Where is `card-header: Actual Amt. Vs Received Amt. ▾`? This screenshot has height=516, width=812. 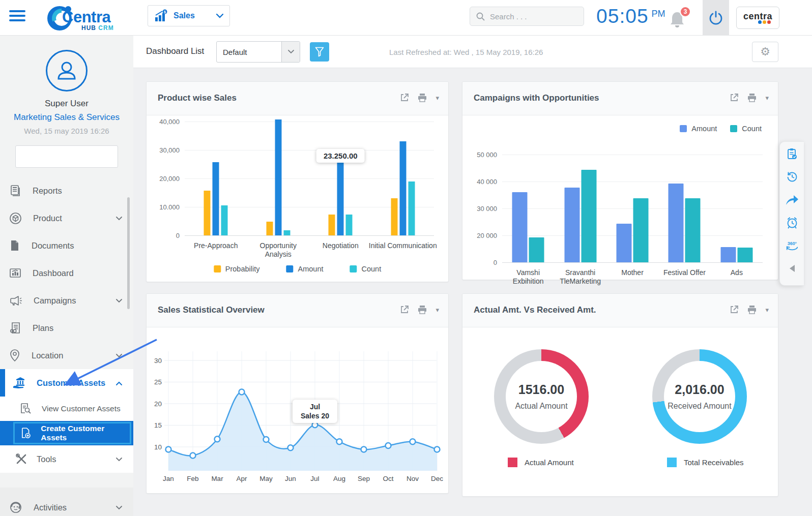
card-header: Actual Amt. Vs Received Amt. ▾ is located at coordinates (620, 311).